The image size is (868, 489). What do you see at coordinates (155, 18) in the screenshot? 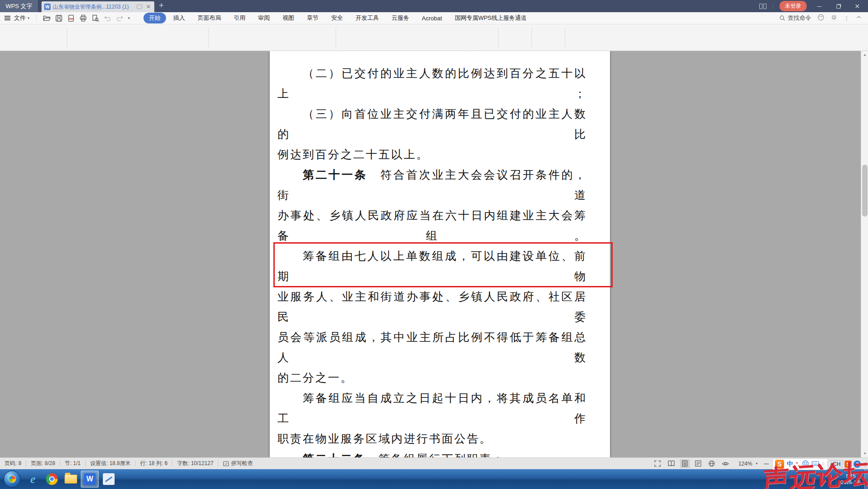
I see `menu-tab-0: 开始` at bounding box center [155, 18].